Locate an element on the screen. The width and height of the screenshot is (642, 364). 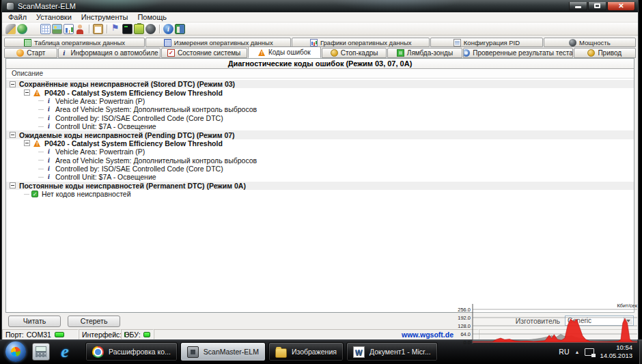
tab-grid-secondary: Измерения оперативных данных is located at coordinates (219, 42).